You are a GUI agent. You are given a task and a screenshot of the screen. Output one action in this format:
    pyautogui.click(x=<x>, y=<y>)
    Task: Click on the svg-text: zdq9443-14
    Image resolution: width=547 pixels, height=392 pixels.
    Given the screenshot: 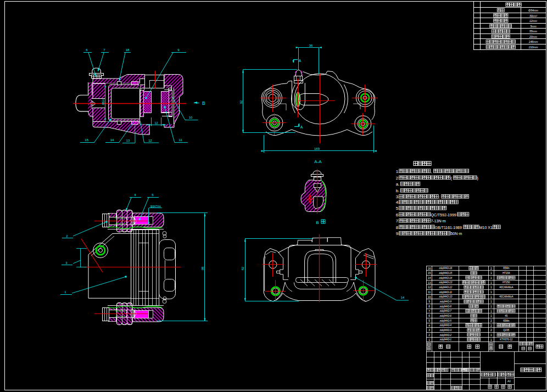 What is the action you would take?
    pyautogui.click(x=446, y=278)
    